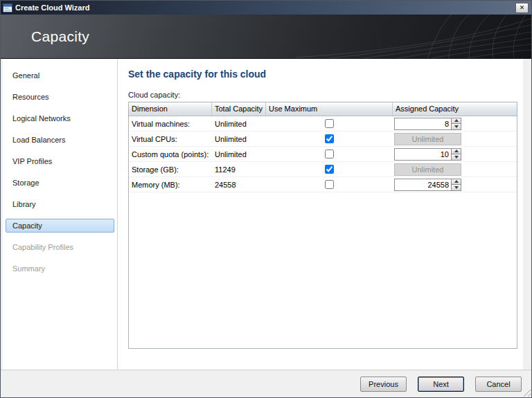 This screenshot has width=532, height=398. Describe the element at coordinates (170, 109) in the screenshot. I see `column-header-dimension: Dimension` at that location.